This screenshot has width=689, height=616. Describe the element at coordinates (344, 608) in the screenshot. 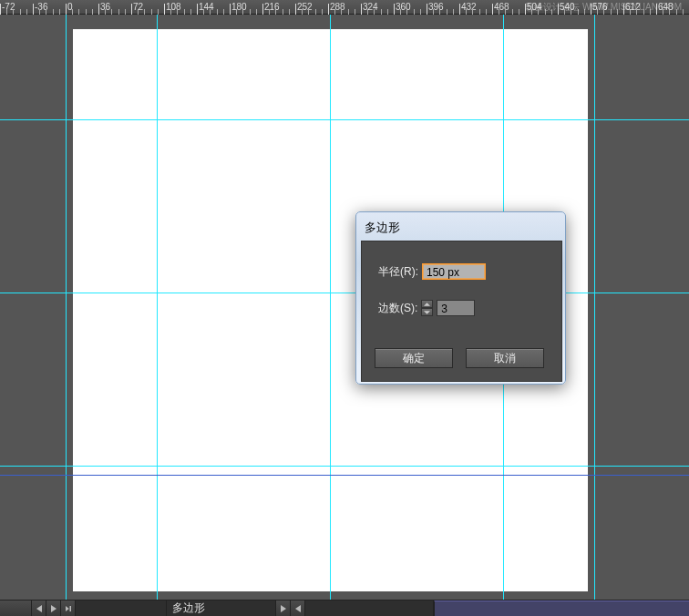

I see `status-bar: 多边形` at that location.